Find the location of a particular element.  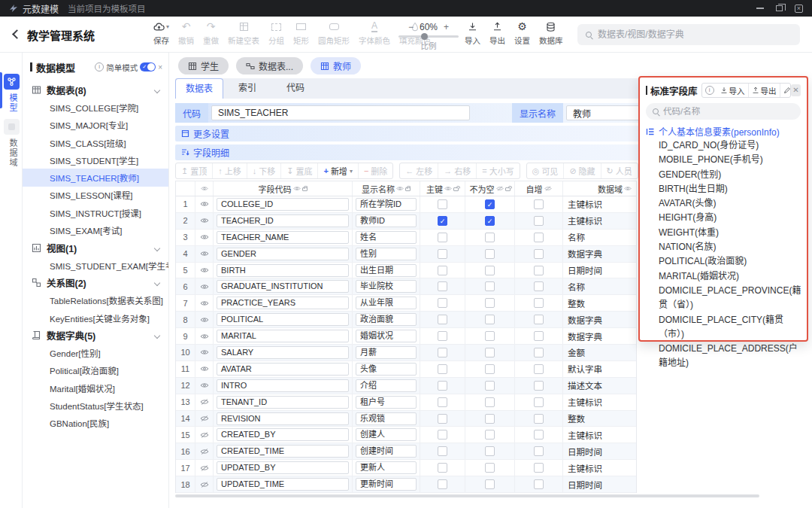

data-domain-cell: 名称 is located at coordinates (600, 286).